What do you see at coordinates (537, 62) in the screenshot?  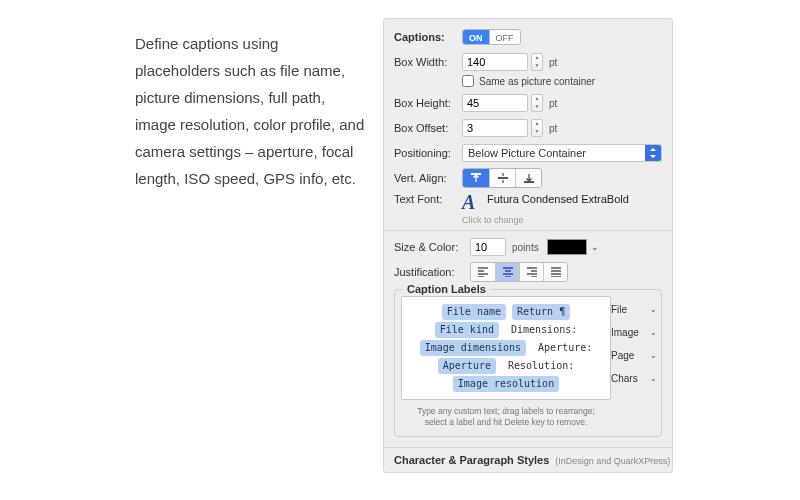 I see `box-width-stepper: ▲▼` at bounding box center [537, 62].